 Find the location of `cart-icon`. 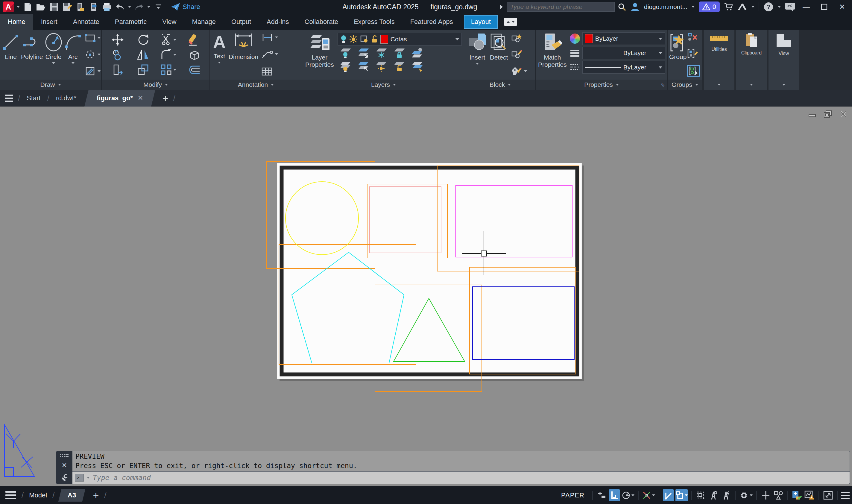

cart-icon is located at coordinates (728, 7).